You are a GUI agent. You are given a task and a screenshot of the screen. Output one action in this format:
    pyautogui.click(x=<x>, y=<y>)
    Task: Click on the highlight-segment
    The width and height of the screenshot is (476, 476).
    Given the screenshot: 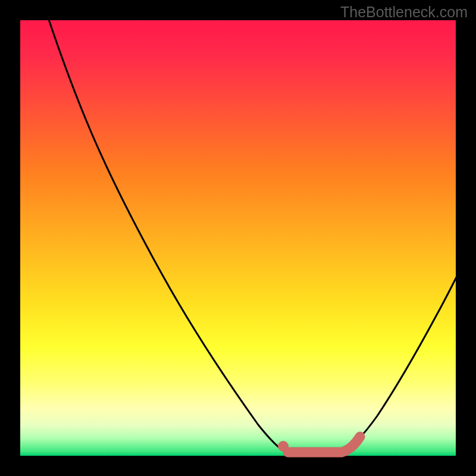 What is the action you would take?
    pyautogui.click(x=324, y=444)
    